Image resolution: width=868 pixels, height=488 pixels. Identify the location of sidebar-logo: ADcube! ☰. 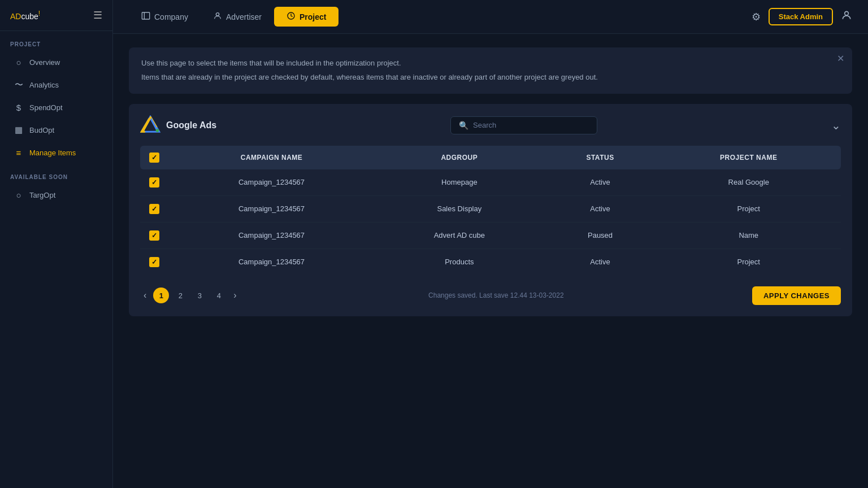
(57, 16).